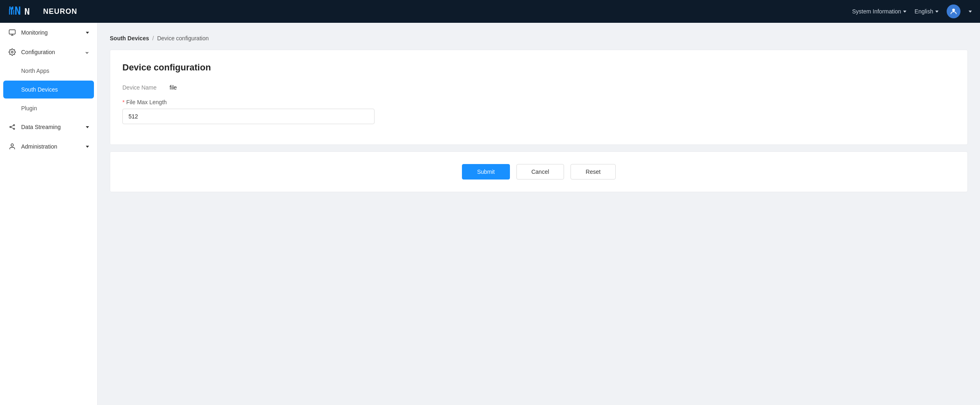 The height and width of the screenshot is (405, 980). Describe the element at coordinates (87, 127) in the screenshot. I see `data-streaming-chevron-icon` at that location.